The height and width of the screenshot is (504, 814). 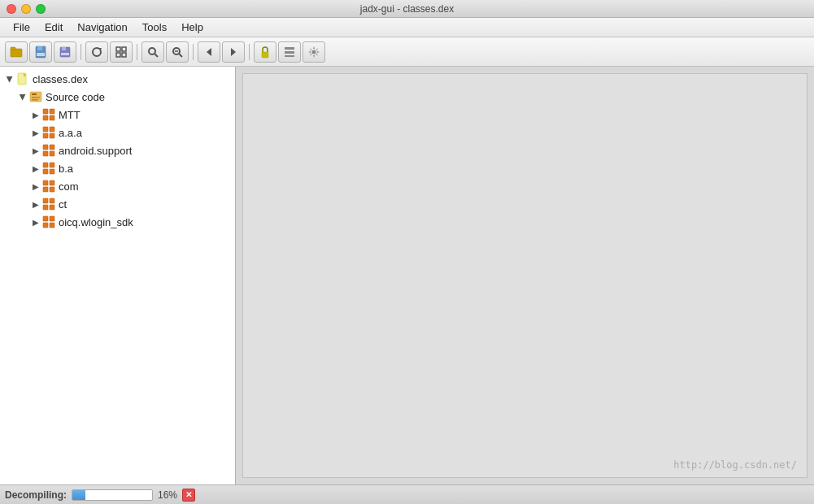 I want to click on package-icon-aaa, so click(x=49, y=133).